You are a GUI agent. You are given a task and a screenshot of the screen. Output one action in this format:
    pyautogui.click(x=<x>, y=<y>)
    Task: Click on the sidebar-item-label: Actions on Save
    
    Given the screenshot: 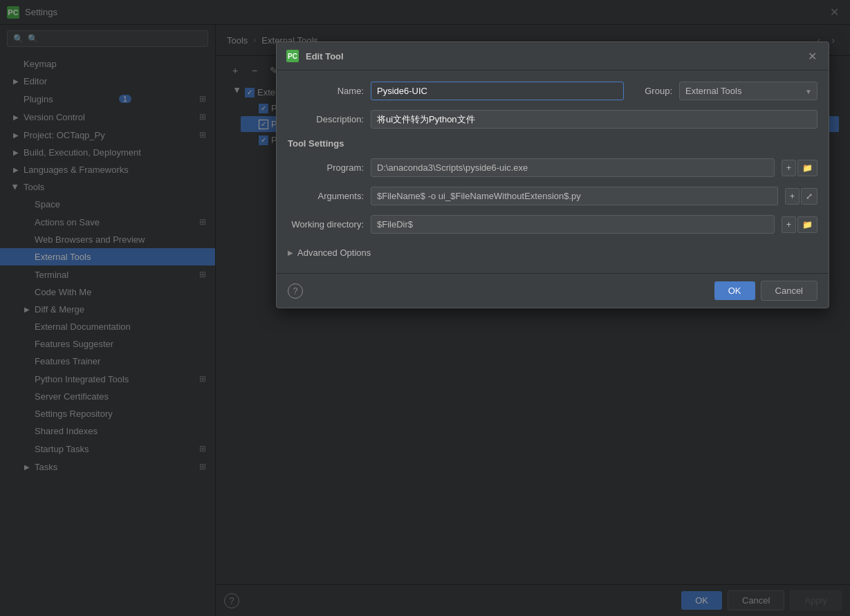 What is the action you would take?
    pyautogui.click(x=67, y=223)
    